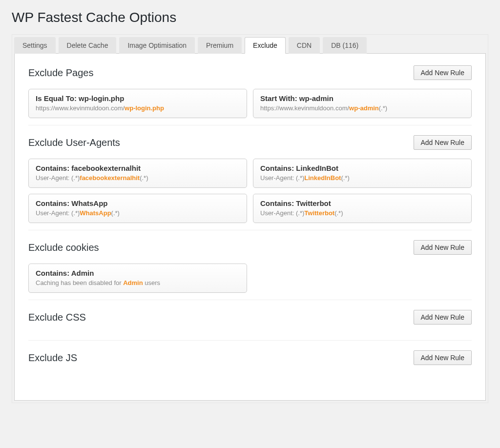  Describe the element at coordinates (138, 213) in the screenshot. I see `rule-subtitle: User-Agent: (.*)WhatsApp(.*)` at that location.